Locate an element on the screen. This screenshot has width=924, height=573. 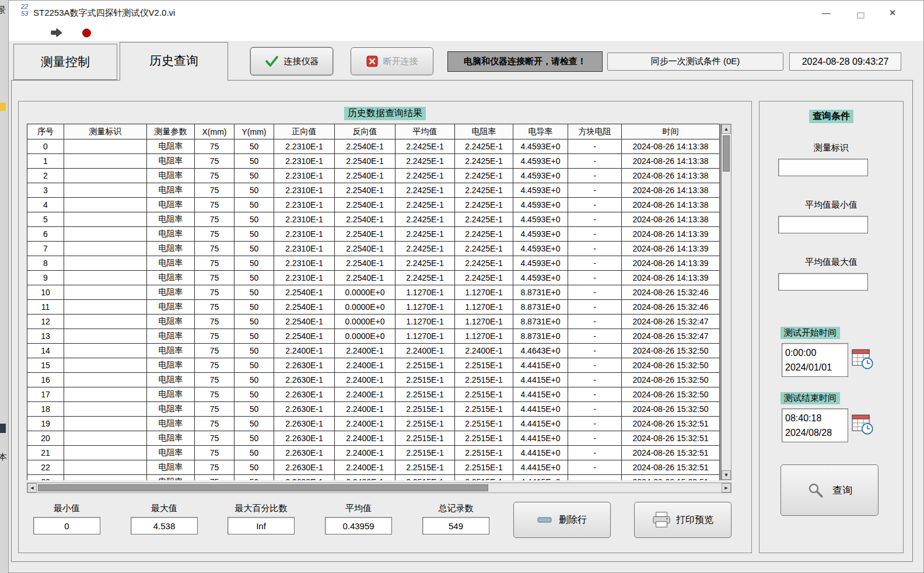
table-cell: 10 is located at coordinates (46, 293).